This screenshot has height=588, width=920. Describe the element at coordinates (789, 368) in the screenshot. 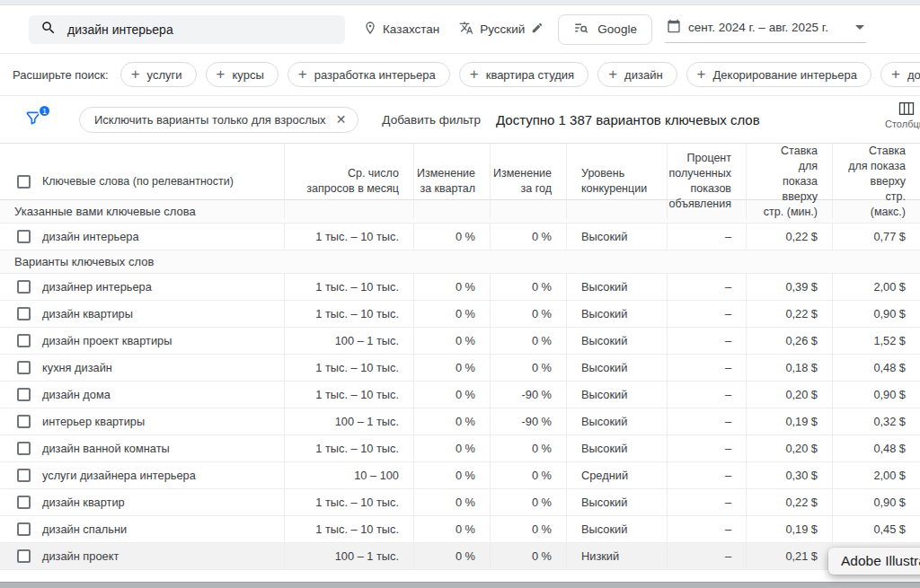

I see `bid-min-cell: 0,18 $` at that location.